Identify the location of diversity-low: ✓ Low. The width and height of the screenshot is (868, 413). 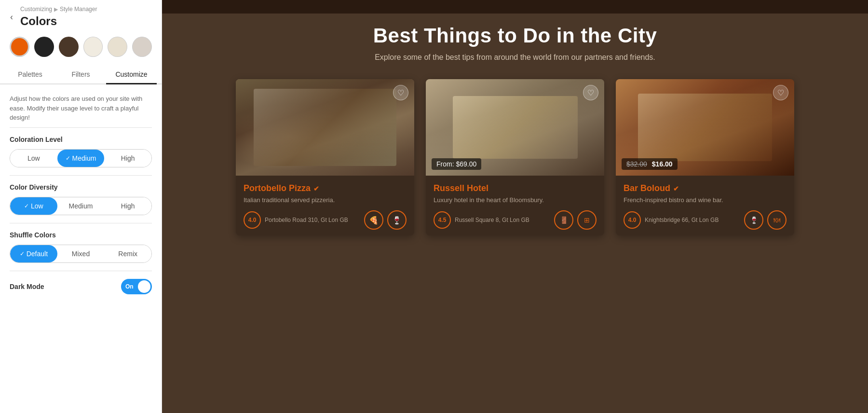
(34, 206).